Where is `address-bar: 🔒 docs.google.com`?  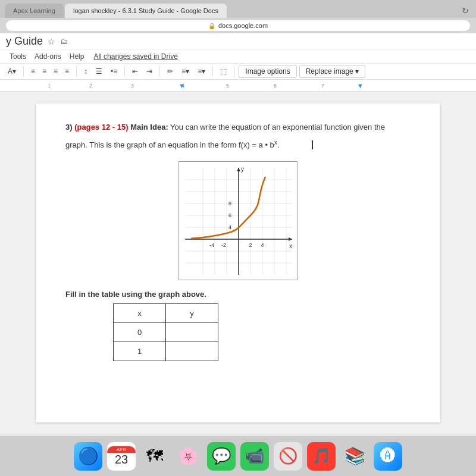 address-bar: 🔒 docs.google.com is located at coordinates (238, 26).